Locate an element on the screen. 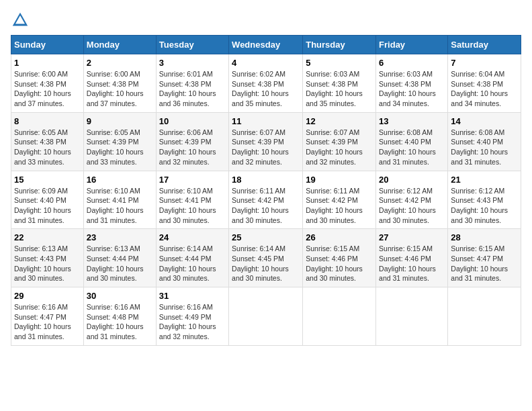  calendar-cell: 15Sunrise: 6:09 AMSunset: 4:40 PMDayligh… is located at coordinates (48, 200).